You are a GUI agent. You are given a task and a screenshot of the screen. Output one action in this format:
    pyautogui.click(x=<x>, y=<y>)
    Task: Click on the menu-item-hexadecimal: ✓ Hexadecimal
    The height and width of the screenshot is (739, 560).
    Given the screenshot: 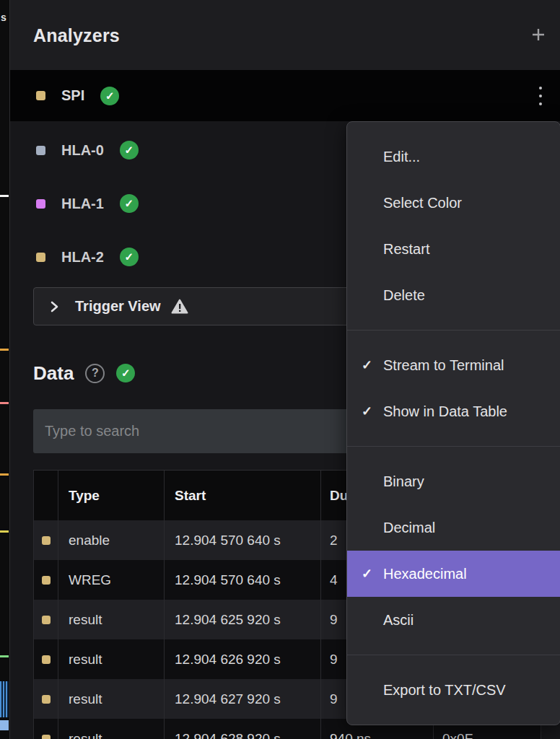 What is the action you would take?
    pyautogui.click(x=453, y=574)
    